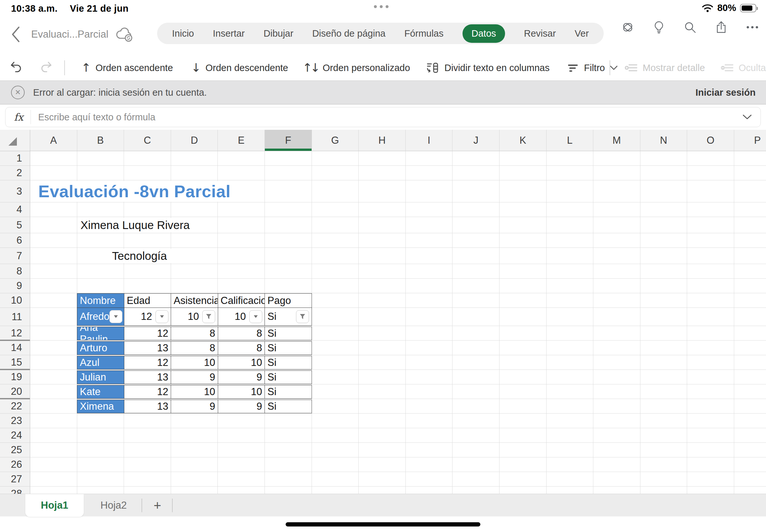 The width and height of the screenshot is (766, 532). I want to click on grid-cell-O27, so click(711, 479).